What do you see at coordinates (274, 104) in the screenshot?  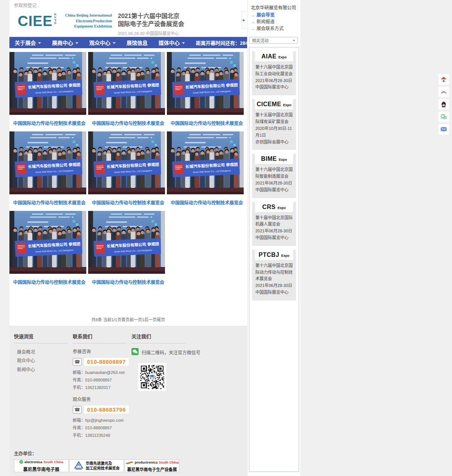 I see `expo-title: CICEMEExpo` at bounding box center [274, 104].